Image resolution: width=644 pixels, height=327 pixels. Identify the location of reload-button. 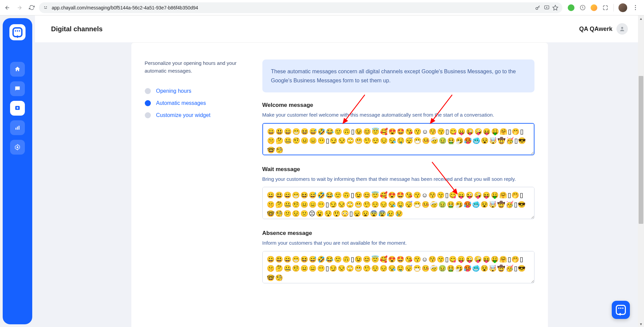
(32, 8).